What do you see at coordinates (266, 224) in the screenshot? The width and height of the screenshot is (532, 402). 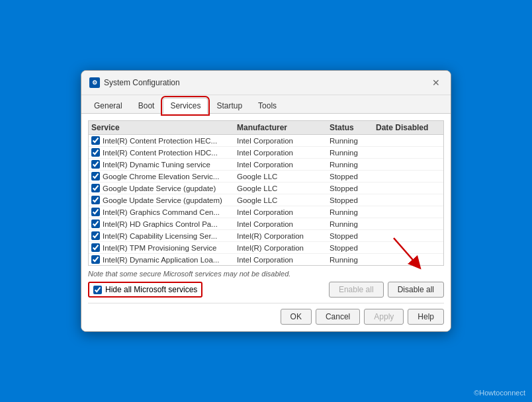 I see `table-row: Intel(R) HD Graphics Control Pa... Intel…` at bounding box center [266, 224].